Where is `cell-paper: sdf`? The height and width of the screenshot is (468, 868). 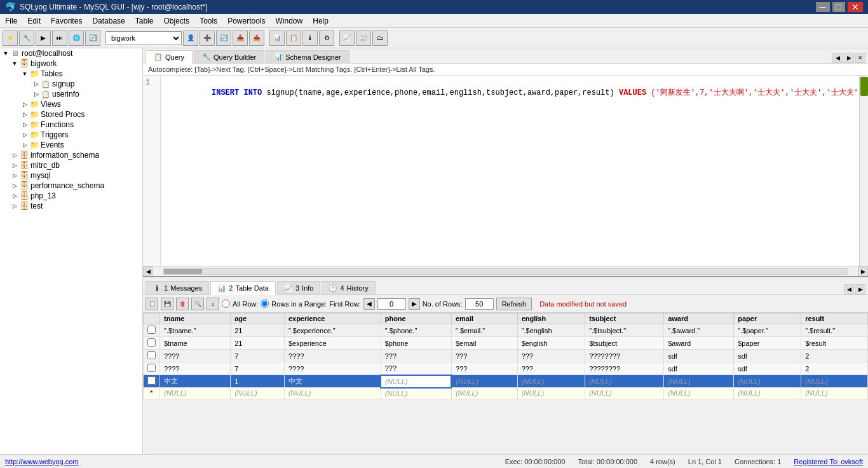
cell-paper: sdf is located at coordinates (768, 356).